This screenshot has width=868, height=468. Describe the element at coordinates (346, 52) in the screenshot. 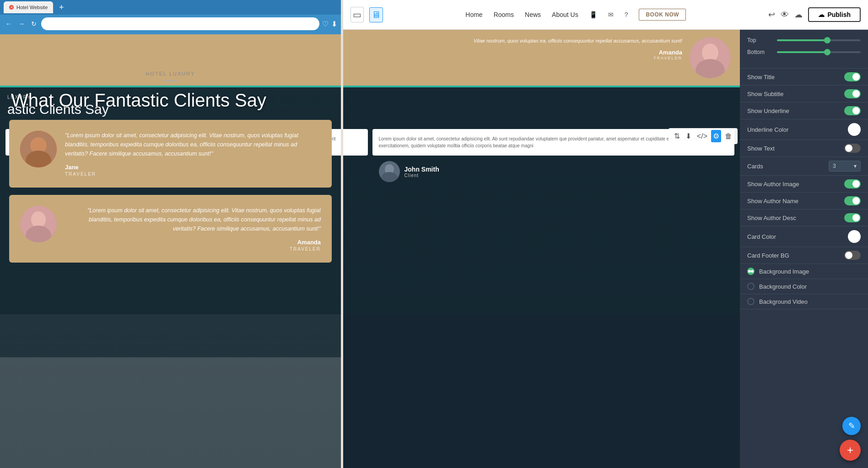

I see `editor-top-author: Amanda` at that location.